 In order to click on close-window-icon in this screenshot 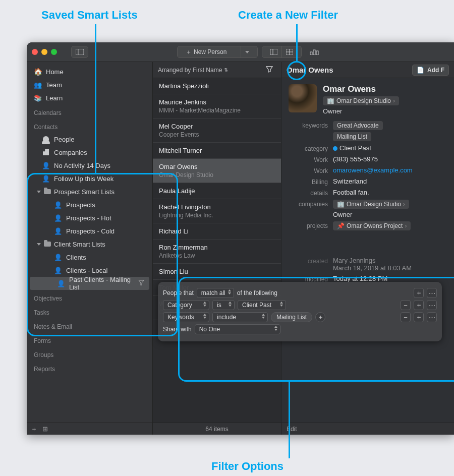, I will do `click(35, 52)`.